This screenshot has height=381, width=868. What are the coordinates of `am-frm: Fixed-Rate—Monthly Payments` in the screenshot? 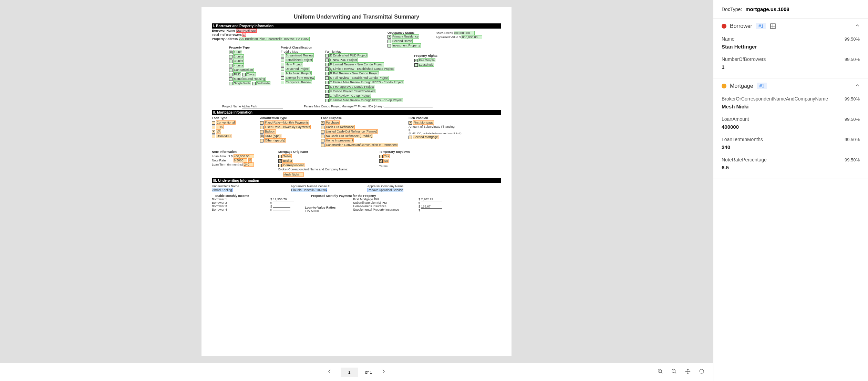 It's located at (287, 123).